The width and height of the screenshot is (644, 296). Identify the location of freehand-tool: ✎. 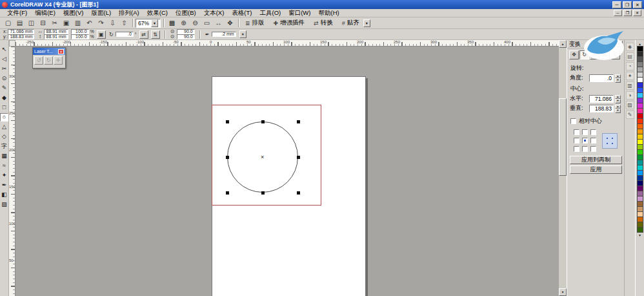
(4, 88).